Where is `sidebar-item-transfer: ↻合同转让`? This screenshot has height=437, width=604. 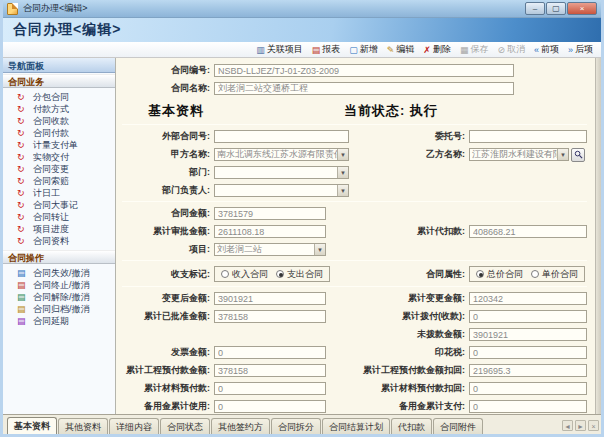
sidebar-item-transfer: ↻合同转让 is located at coordinates (59, 217).